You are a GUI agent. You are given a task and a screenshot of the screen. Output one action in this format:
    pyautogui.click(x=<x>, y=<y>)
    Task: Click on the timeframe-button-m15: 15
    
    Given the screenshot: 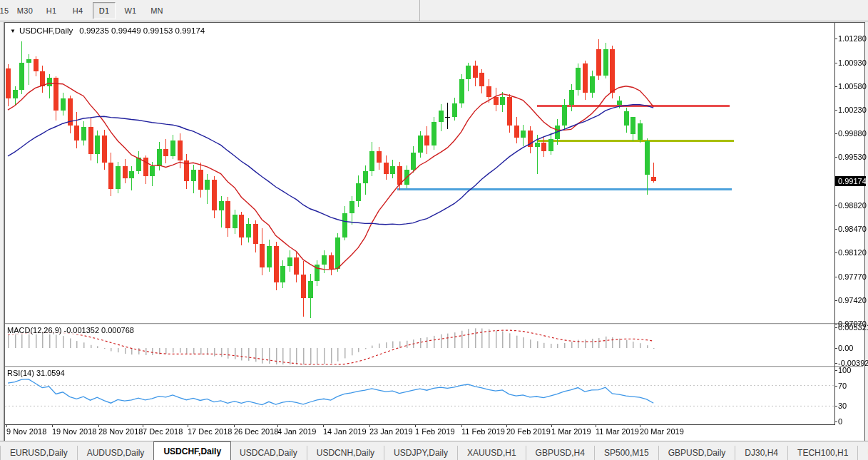 What is the action you would take?
    pyautogui.click(x=5, y=11)
    